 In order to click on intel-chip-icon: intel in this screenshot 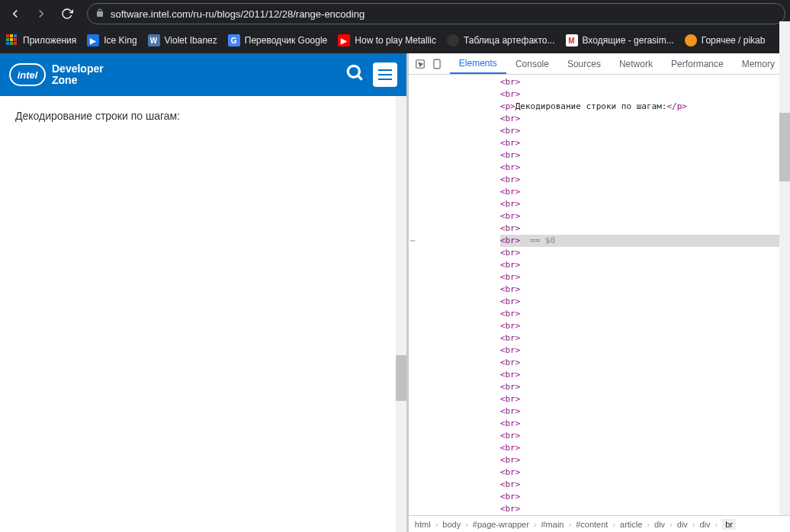, I will do `click(27, 75)`.